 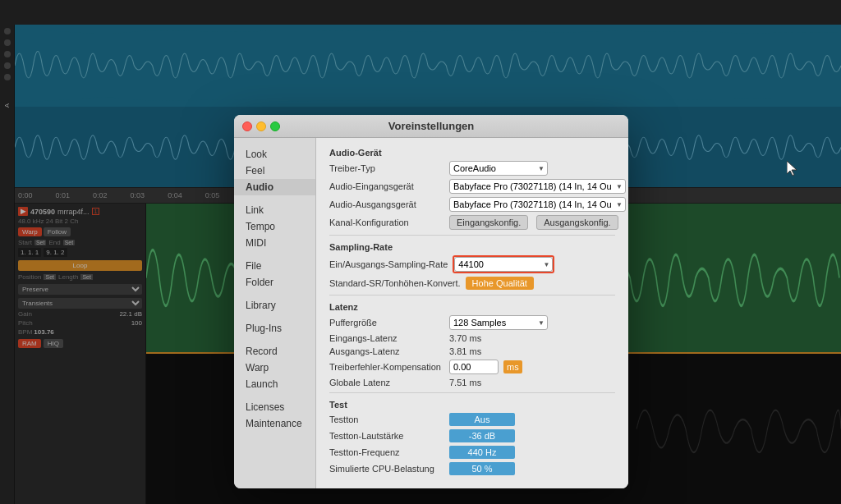 What do you see at coordinates (499, 168) in the screenshot?
I see `treiber-typ-wrapper: CoreAudio` at bounding box center [499, 168].